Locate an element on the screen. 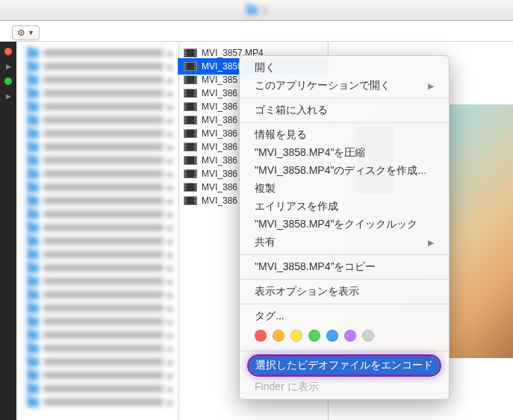 The height and width of the screenshot is (420, 513). breadcrumb-text: 1 is located at coordinates (264, 10).